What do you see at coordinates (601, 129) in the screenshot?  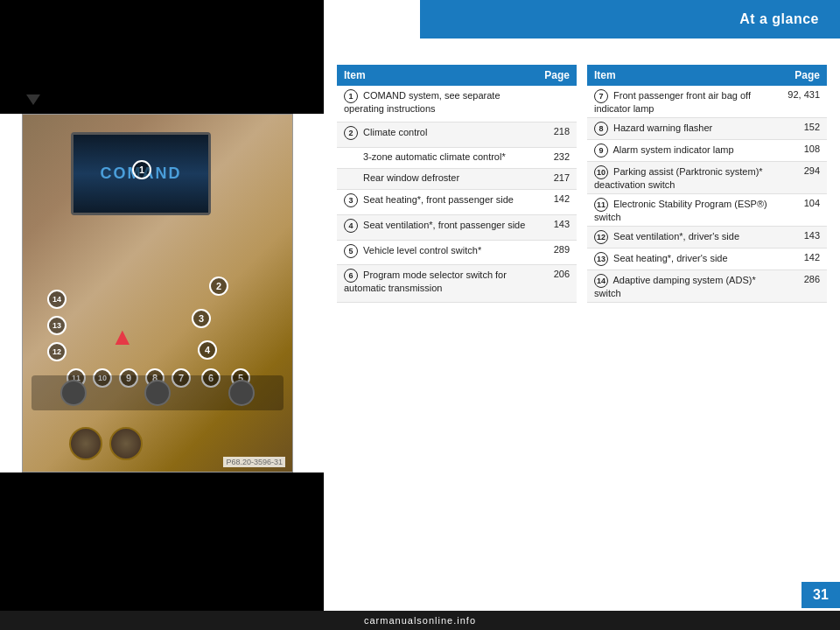 I see `item-number-8: 8` at bounding box center [601, 129].